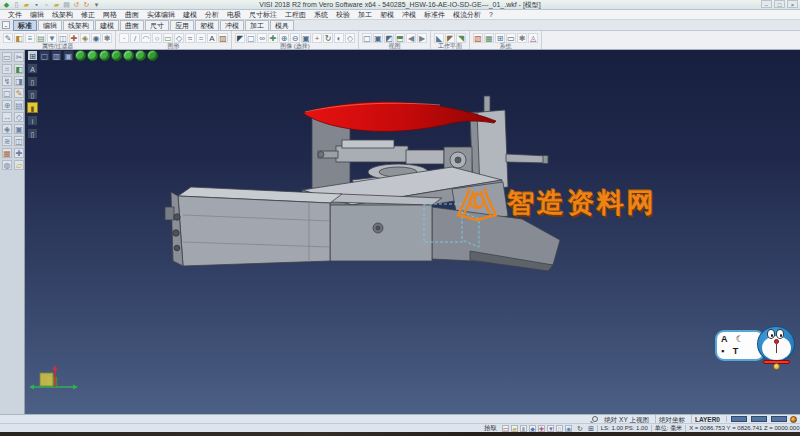 Image resolution: width=800 pixels, height=436 pixels. Describe the element at coordinates (6, 25) in the screenshot. I see `toolbar-collapse-button: -` at that location.